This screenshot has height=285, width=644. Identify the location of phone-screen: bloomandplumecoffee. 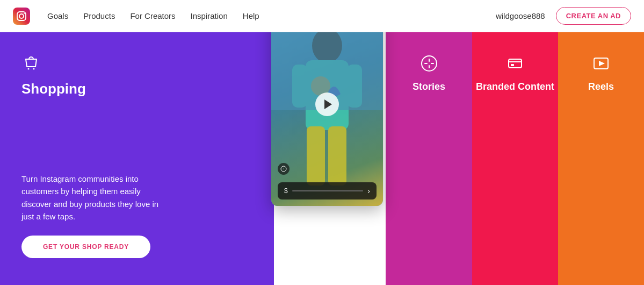
(327, 104).